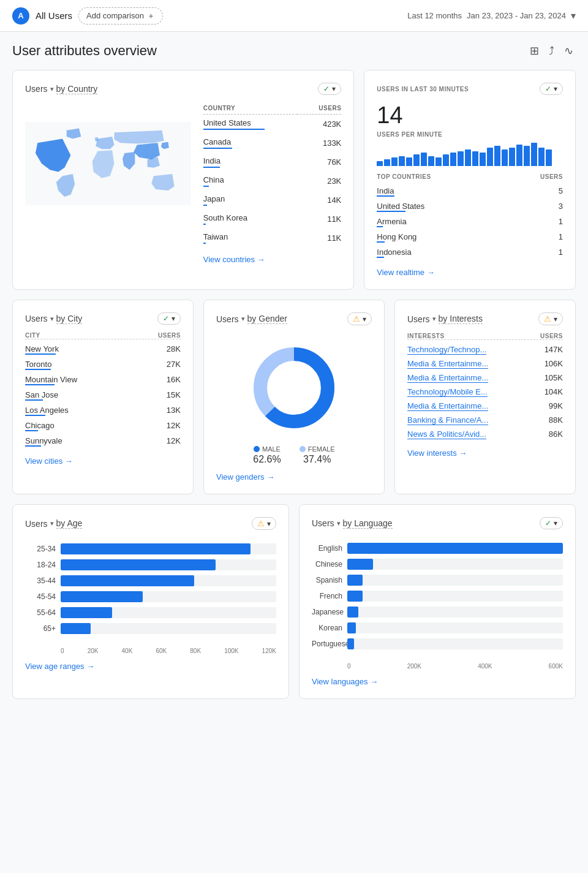 The image size is (588, 873). Describe the element at coordinates (52, 523) in the screenshot. I see `age-dropdown-icon: ▾` at that location.